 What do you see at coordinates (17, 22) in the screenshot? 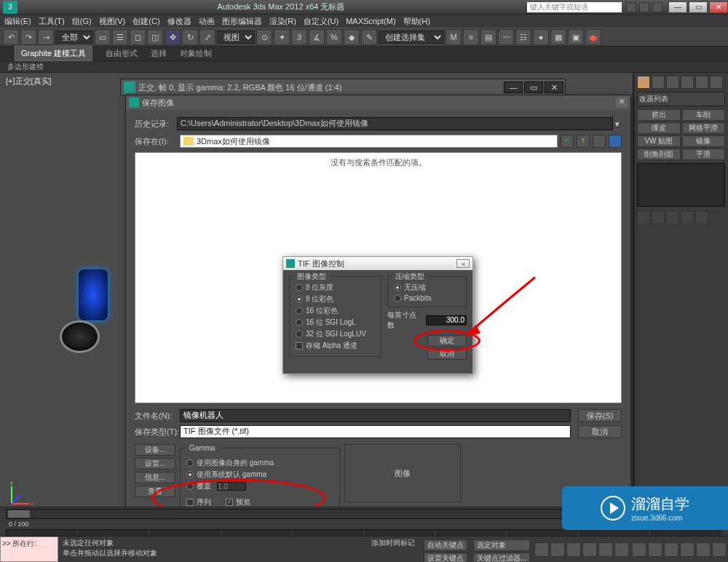
I see `menu-edit: 编辑(E)` at bounding box center [17, 22].